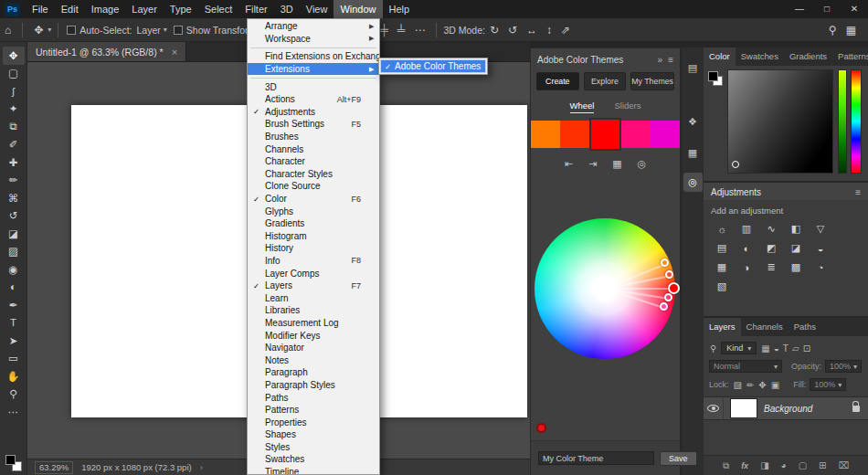 This screenshot has width=868, height=475. Describe the element at coordinates (313, 435) in the screenshot. I see `menu-item-shapes: Shapes` at that location.